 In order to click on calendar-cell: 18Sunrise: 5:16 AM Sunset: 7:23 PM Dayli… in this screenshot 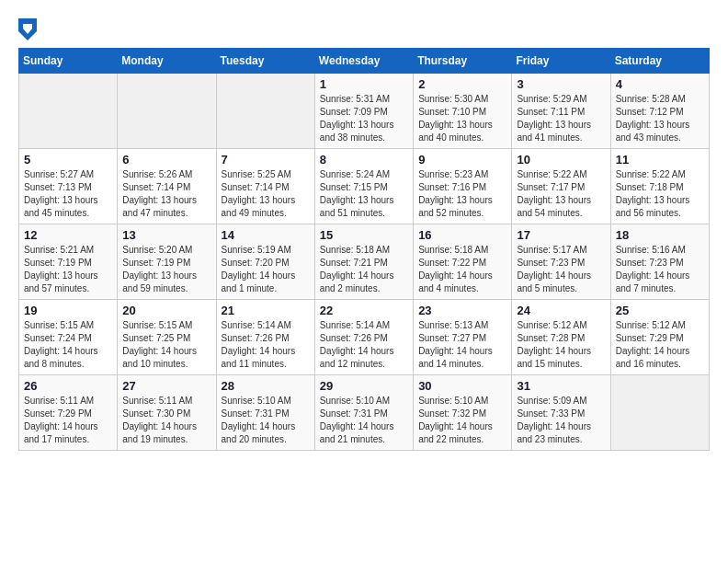, I will do `click(660, 262)`.